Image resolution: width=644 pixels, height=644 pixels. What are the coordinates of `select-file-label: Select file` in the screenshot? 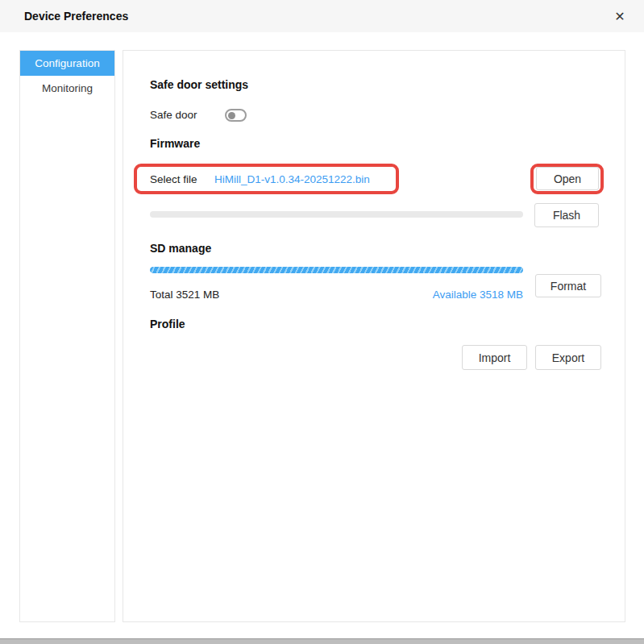 It's located at (174, 179).